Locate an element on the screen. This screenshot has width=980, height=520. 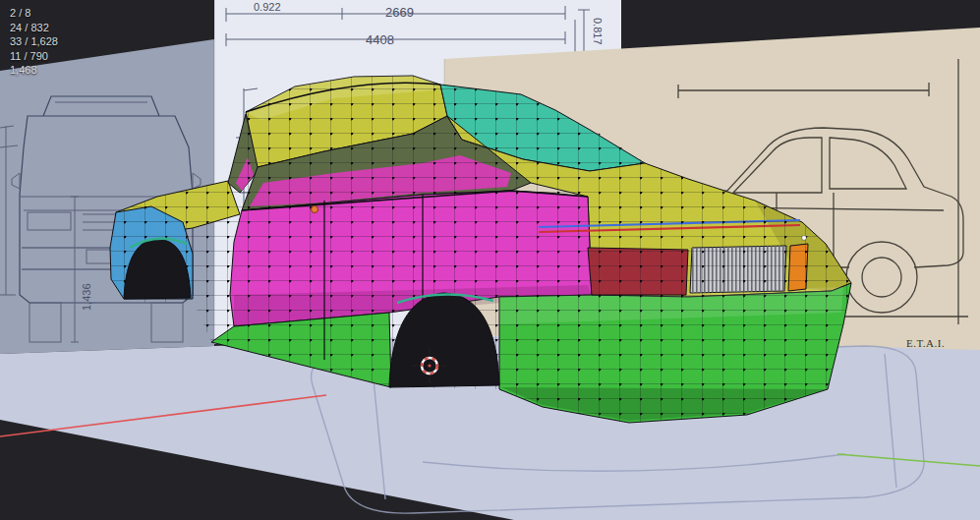
dim-label-length: 4408 is located at coordinates (379, 39).